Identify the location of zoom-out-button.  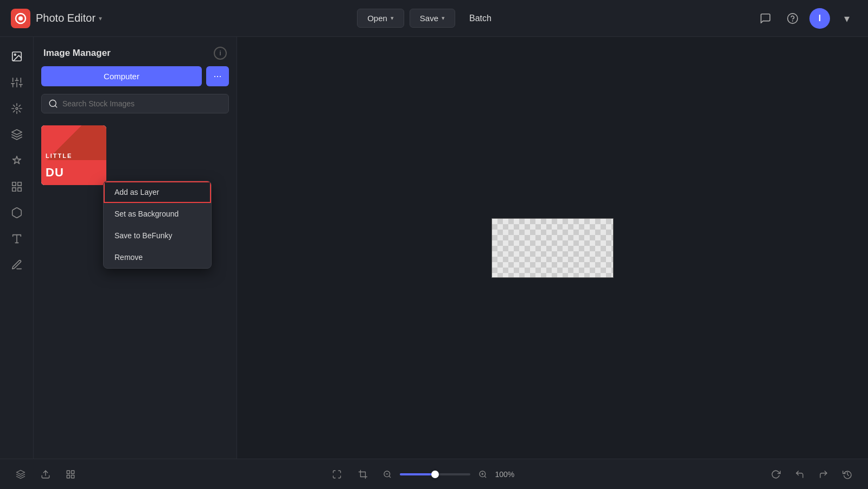
(387, 474).